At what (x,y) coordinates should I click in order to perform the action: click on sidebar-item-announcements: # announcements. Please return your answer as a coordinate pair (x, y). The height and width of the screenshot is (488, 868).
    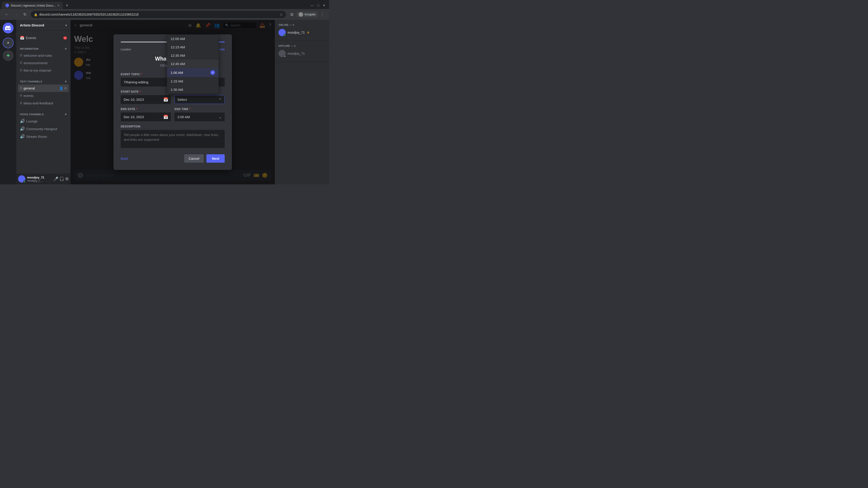
    Looking at the image, I should click on (43, 63).